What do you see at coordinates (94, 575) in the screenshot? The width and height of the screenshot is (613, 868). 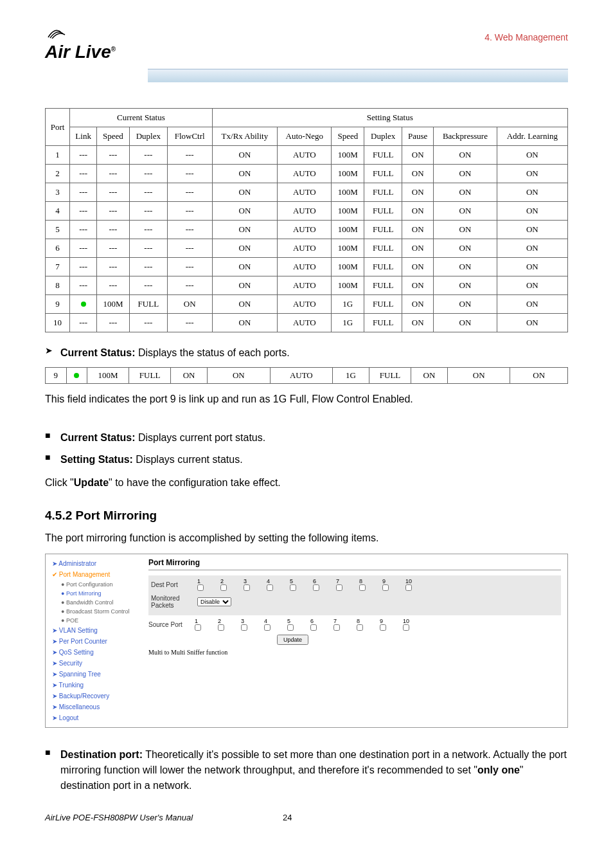 I see `sidebar-item-port-management: ✔ Port Management` at bounding box center [94, 575].